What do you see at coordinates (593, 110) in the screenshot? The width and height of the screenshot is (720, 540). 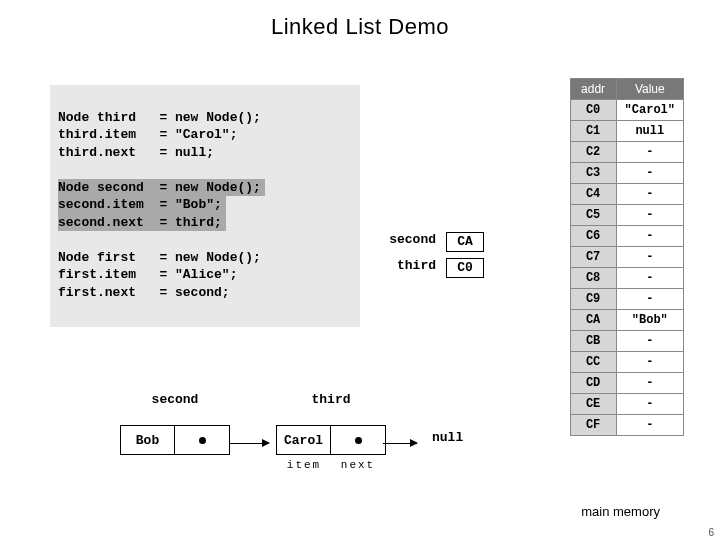 I see `memory-addr-cell: C0` at bounding box center [593, 110].